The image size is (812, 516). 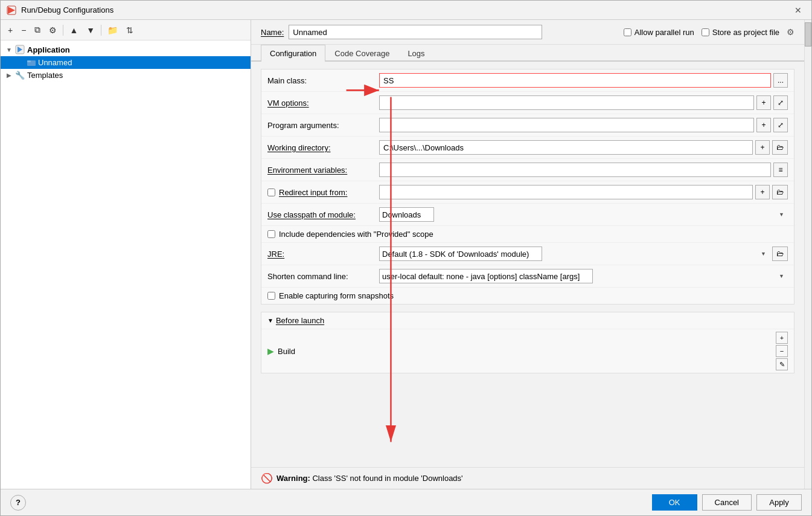 What do you see at coordinates (406, 10) in the screenshot?
I see `title-bar: Run/Debug Configurations ✕` at bounding box center [406, 10].